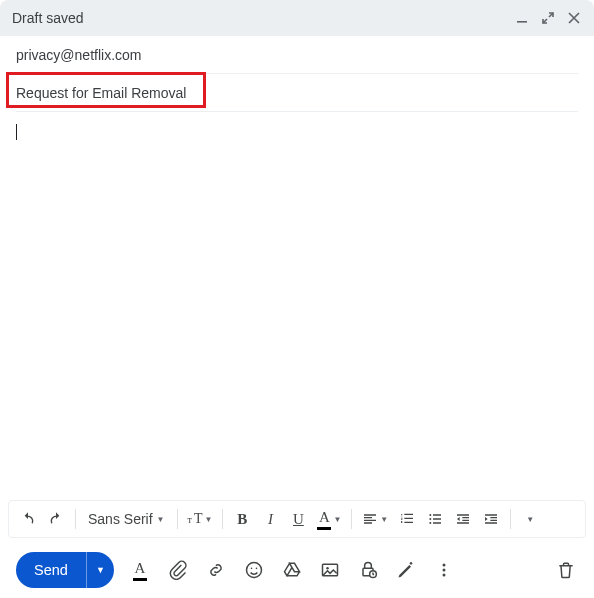  Describe the element at coordinates (126, 519) in the screenshot. I see `font-family-picker: Sans Serif ▼` at that location.